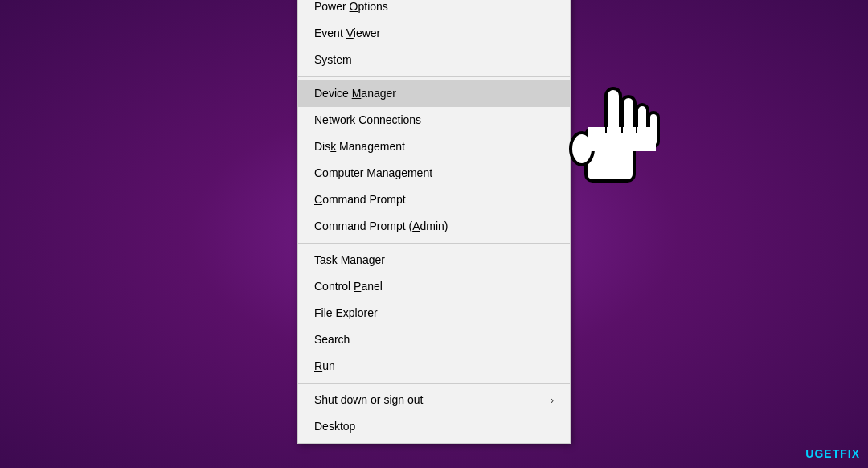 Image resolution: width=868 pixels, height=468 pixels. I want to click on menu-item-device-manager: Device Manager, so click(434, 93).